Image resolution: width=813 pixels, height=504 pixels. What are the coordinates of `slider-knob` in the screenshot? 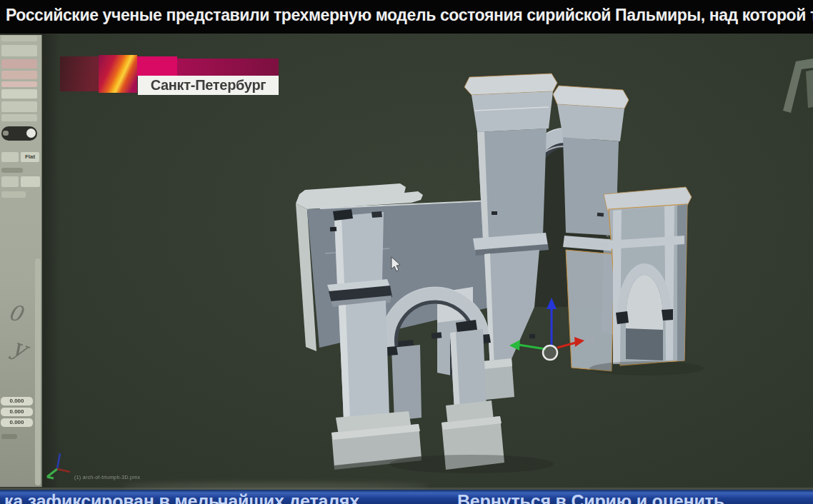 It's located at (31, 133).